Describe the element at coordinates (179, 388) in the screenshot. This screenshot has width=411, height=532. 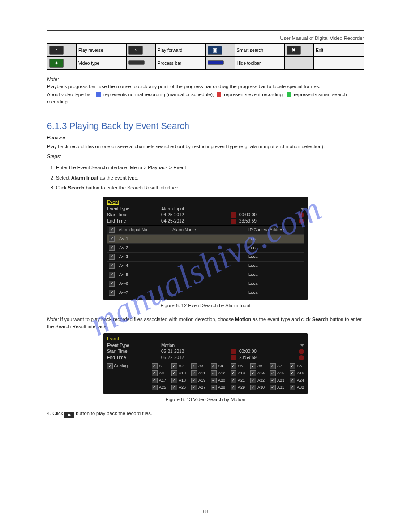
I see `analog-channel-item: ✓A26` at that location.